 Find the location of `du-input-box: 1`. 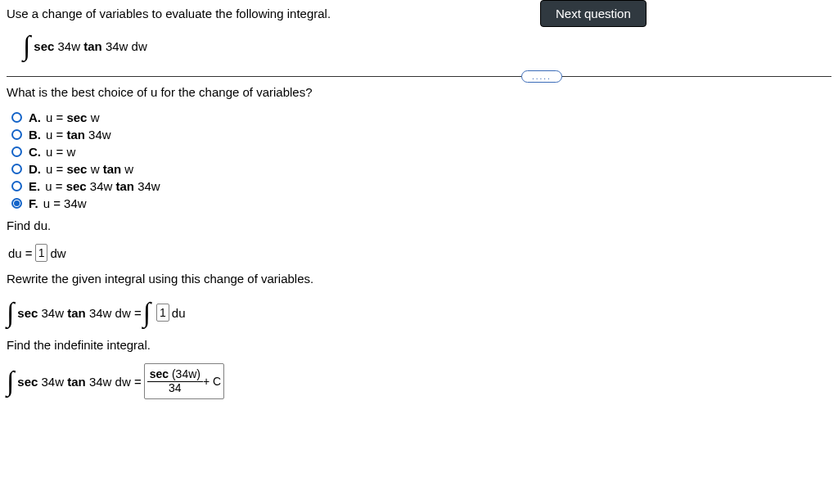

du-input-box: 1 is located at coordinates (42, 253).